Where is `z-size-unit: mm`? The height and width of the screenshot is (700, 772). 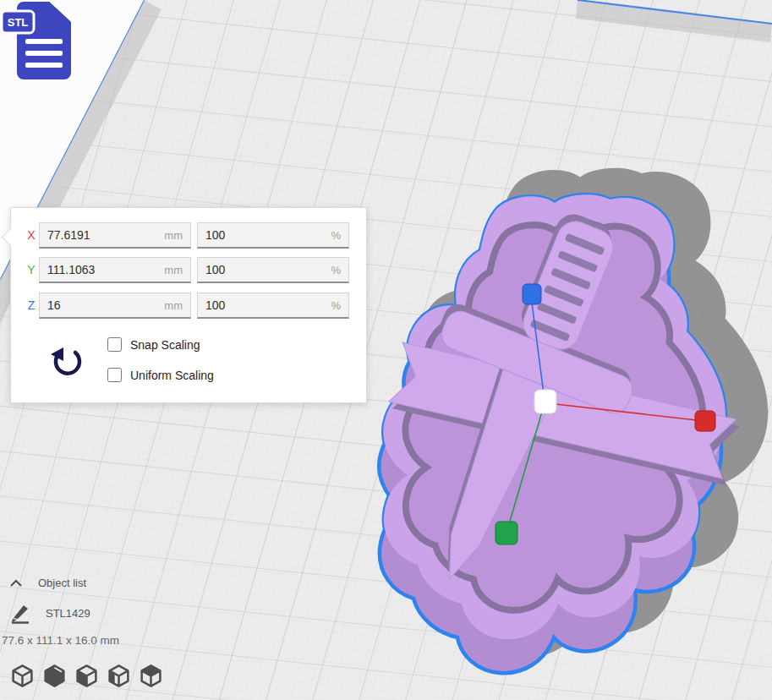 z-size-unit: mm is located at coordinates (173, 306).